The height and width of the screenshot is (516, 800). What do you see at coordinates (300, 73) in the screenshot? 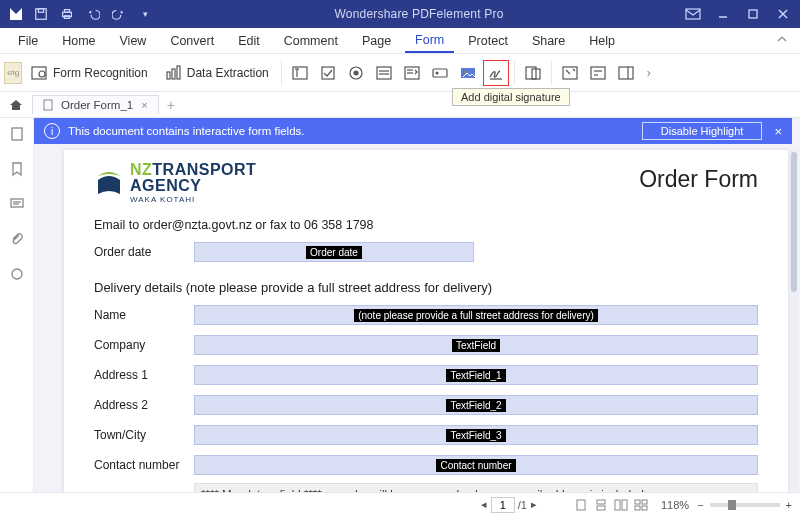
I see `text-field-tool-icon` at bounding box center [300, 73].